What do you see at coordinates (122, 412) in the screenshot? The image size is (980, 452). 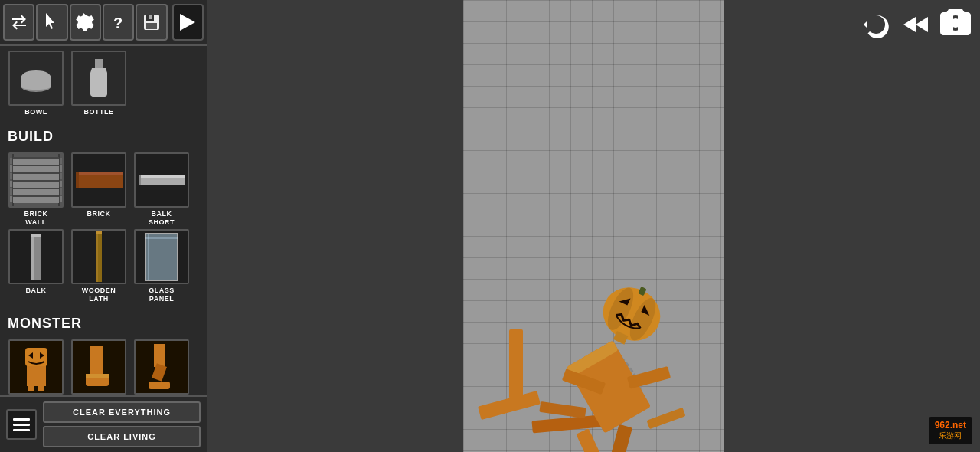 I see `clear-everything-button: CLEAR EVERYTHING` at bounding box center [122, 412].